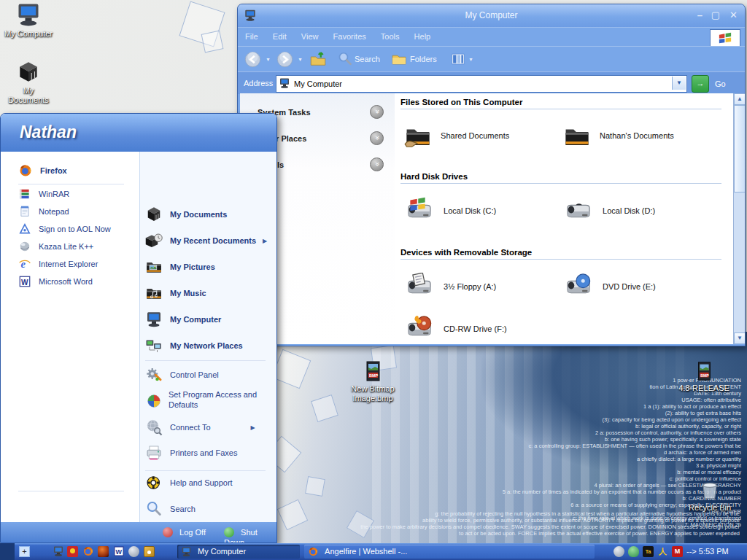  I want to click on forward-button, so click(285, 60).